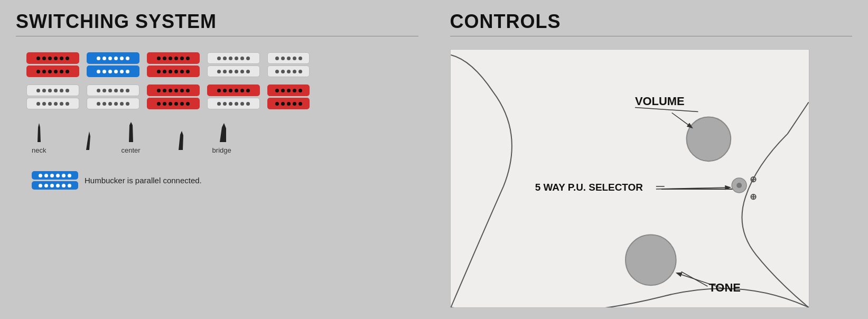  Describe the element at coordinates (55, 185) in the screenshot. I see `legend-blue-bot` at that location.